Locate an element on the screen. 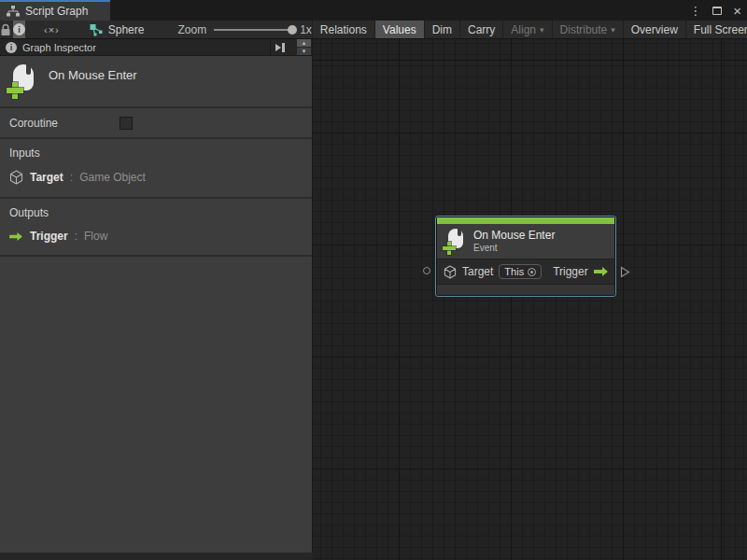  event-node-on-mouse-enter: On Mouse Enter Event Target This Trigger is located at coordinates (526, 256).